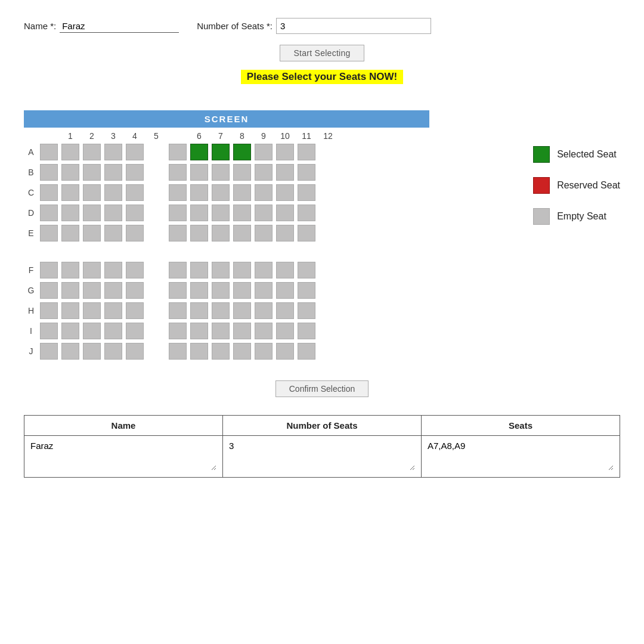 The height and width of the screenshot is (644, 644). Describe the element at coordinates (92, 311) in the screenshot. I see `seat-H3` at that location.